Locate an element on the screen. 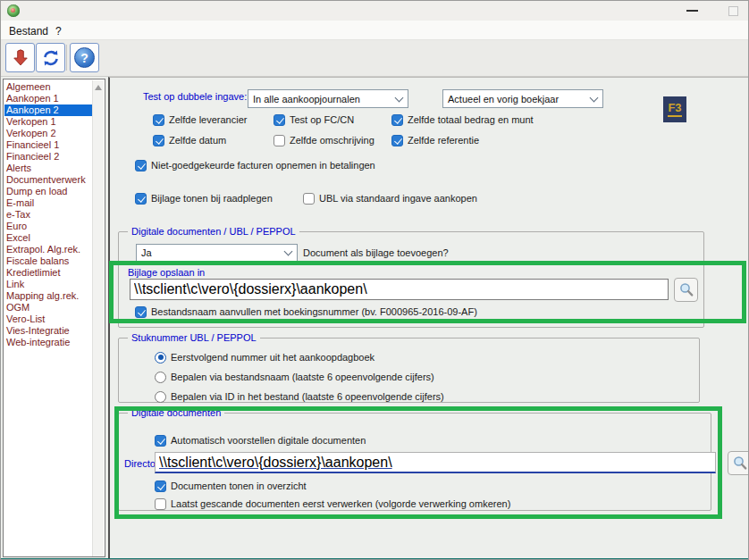 The image size is (749, 560). minimize-button is located at coordinates (692, 11).